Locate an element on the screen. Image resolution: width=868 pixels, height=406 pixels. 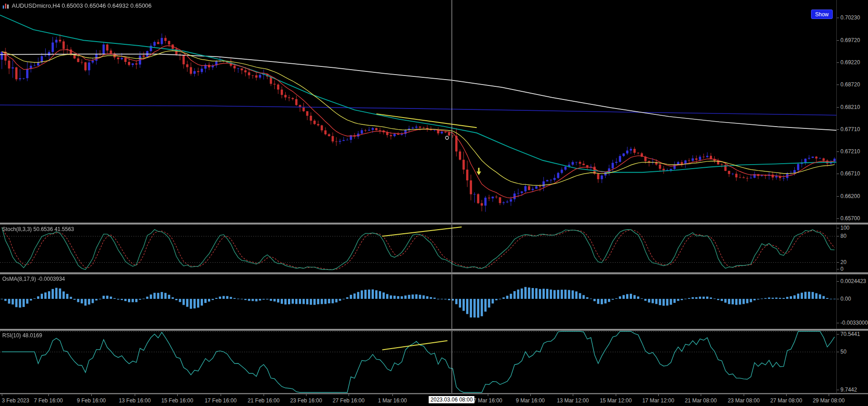
main-scale-label: 0.68720 is located at coordinates (850, 85).